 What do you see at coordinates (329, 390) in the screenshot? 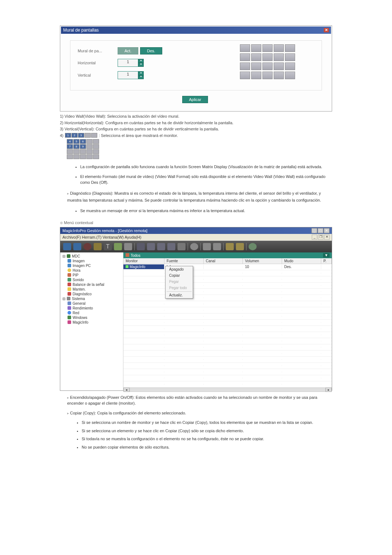
I see `scroll-right-icon: ▸` at bounding box center [329, 390].